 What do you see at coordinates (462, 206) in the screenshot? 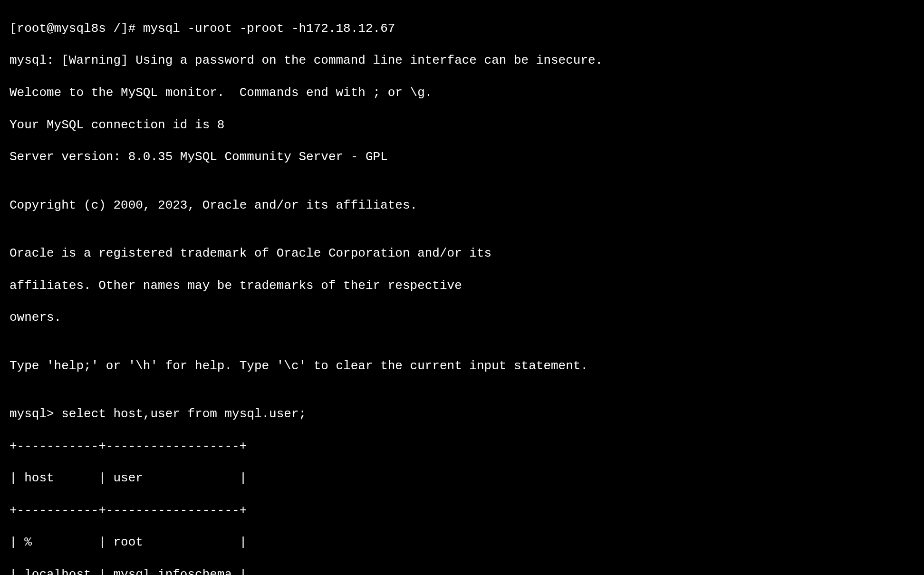
I see `copyright-notice: Copyright (c) 2000, 2023, Oracle and/or …` at bounding box center [462, 206].